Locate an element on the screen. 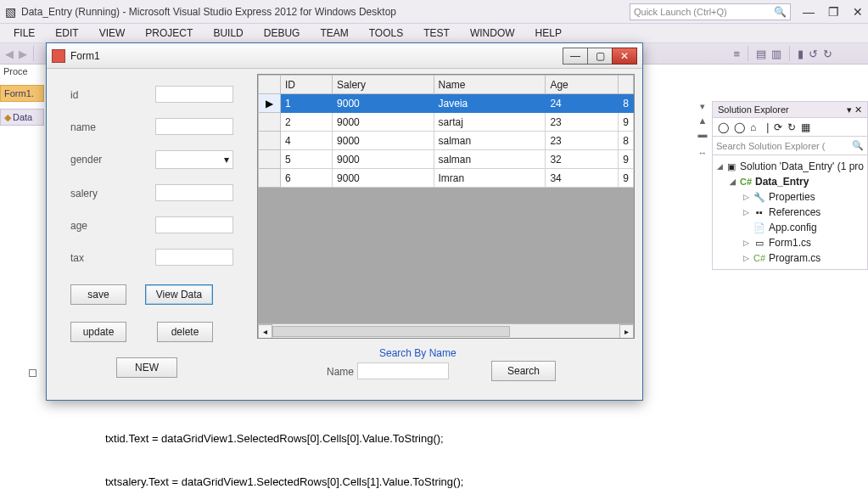 This screenshot has width=868, height=500. bookmark-icon: ▮ is located at coordinates (801, 54).